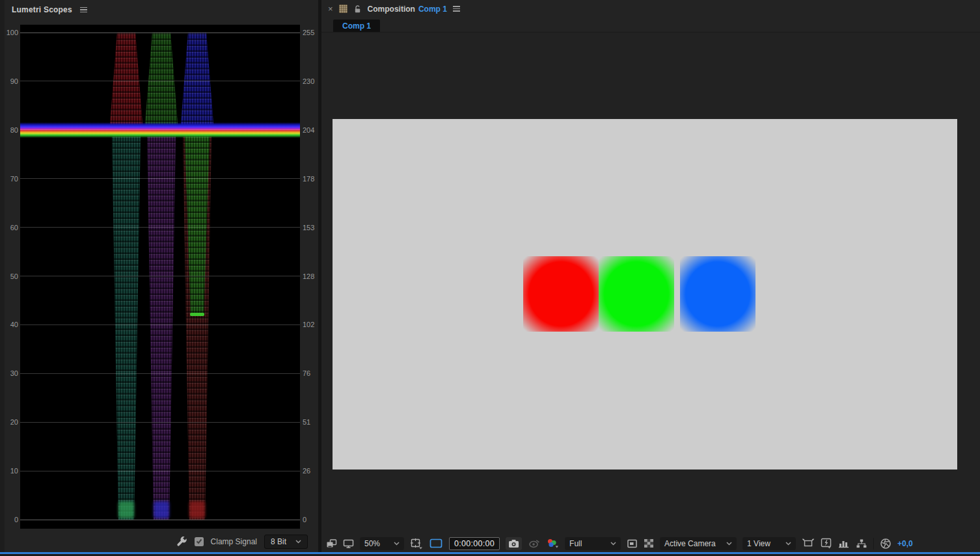 The image size is (980, 556). I want to click on right-scale-label: 51, so click(306, 422).